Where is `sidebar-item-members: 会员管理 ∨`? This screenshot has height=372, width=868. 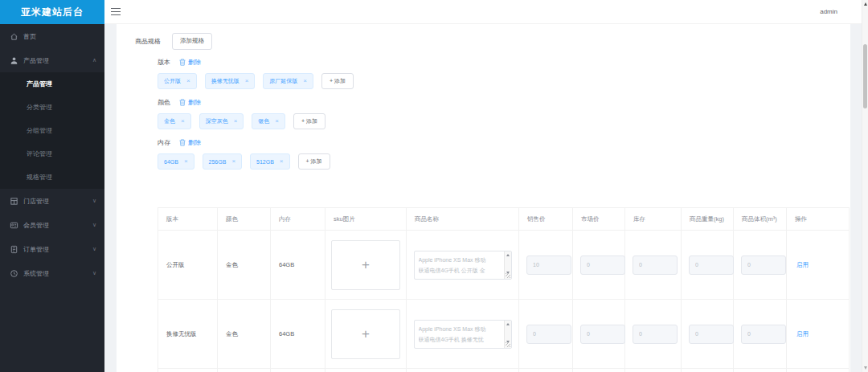 sidebar-item-members: 会员管理 ∨ is located at coordinates (52, 225).